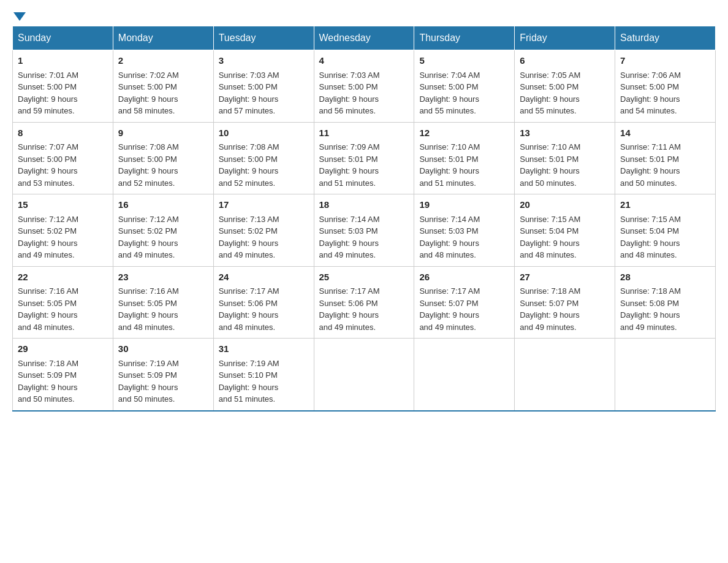 This screenshot has height=563, width=728. What do you see at coordinates (63, 61) in the screenshot?
I see `day-number: 1` at bounding box center [63, 61].